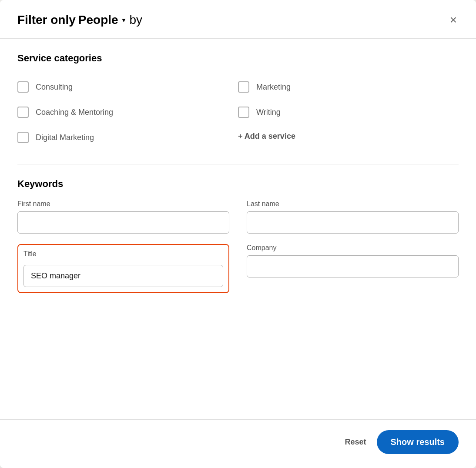 This screenshot has height=468, width=476. I want to click on section-divider, so click(238, 164).